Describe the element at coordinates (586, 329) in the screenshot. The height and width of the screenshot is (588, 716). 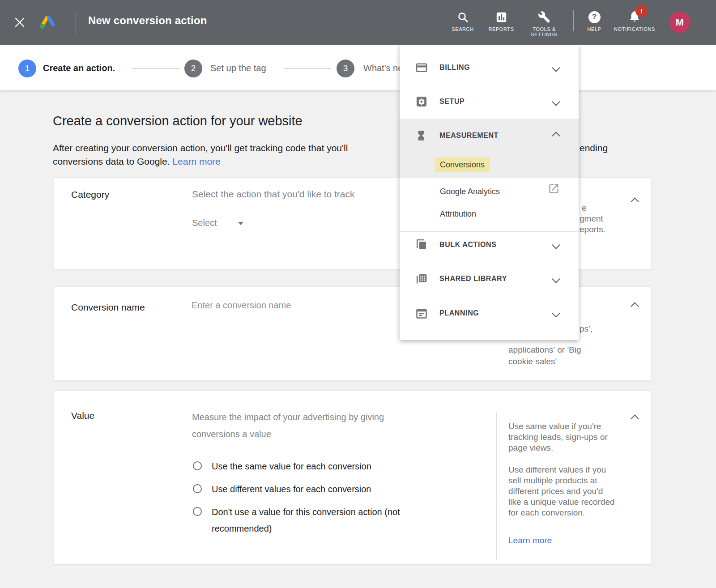
I see `name-help-fragment: ps',` at that location.